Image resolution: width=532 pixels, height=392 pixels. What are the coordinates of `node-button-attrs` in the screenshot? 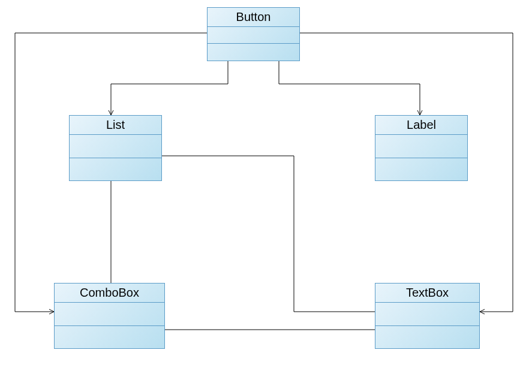 It's located at (253, 35).